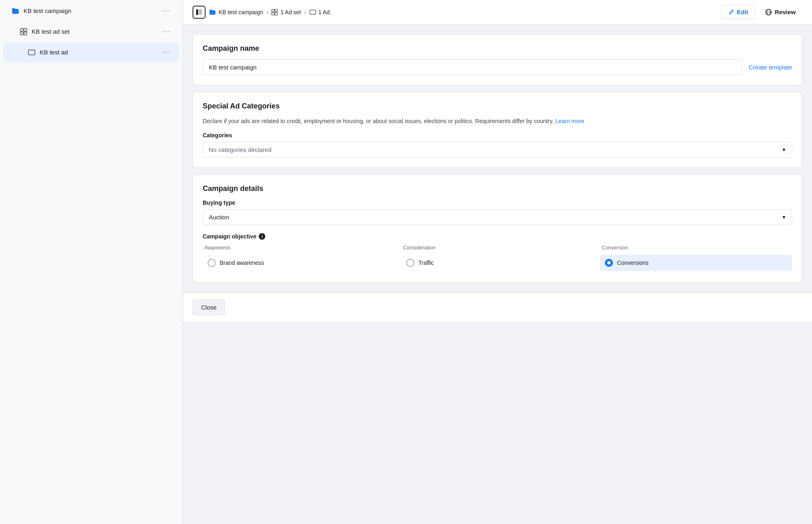  What do you see at coordinates (267, 12) in the screenshot?
I see `breadcrumb-chevron-1: ›` at bounding box center [267, 12].